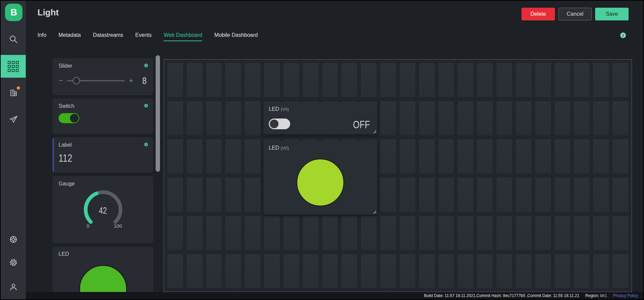 The height and width of the screenshot is (300, 644). Describe the element at coordinates (118, 226) in the screenshot. I see `gauge-max-label: 100` at that location.